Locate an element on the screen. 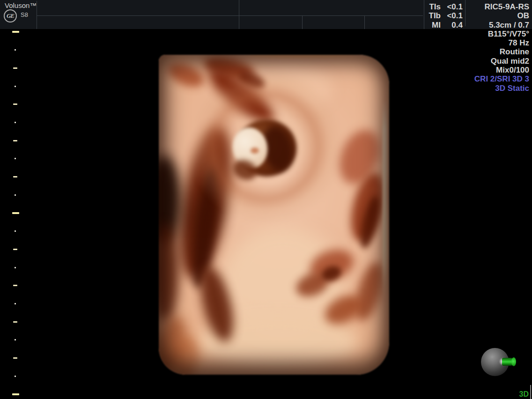 The image size is (532, 399). mi-label: MI is located at coordinates (436, 25).